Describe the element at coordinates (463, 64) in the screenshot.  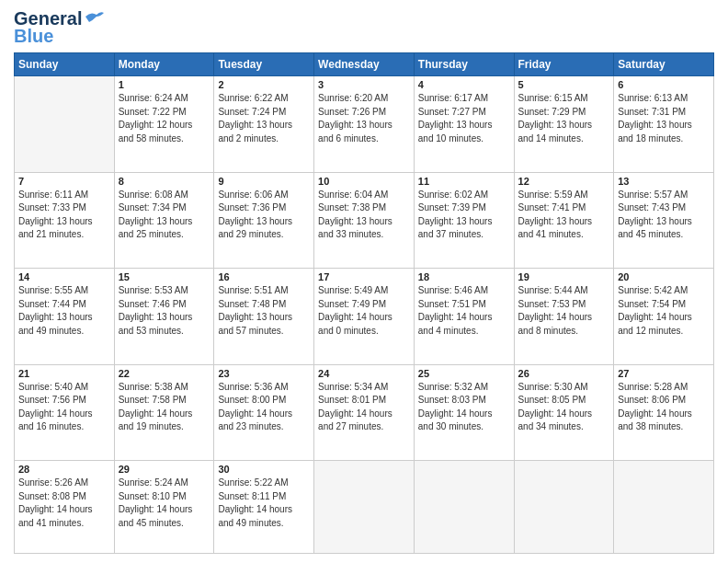
I see `weekday-header-thursday: Thursday` at that location.